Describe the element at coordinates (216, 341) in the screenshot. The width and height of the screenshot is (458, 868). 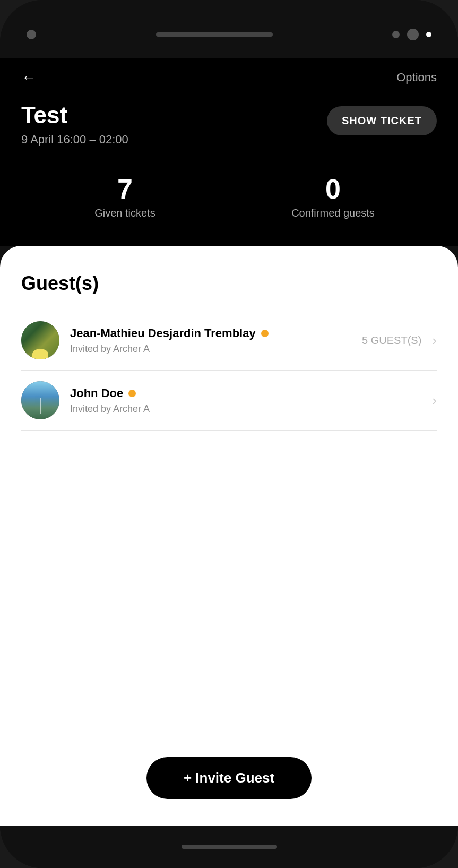
I see `guest-info: Jean-Mathieu Desjardin Tremblay Invited …` at that location.